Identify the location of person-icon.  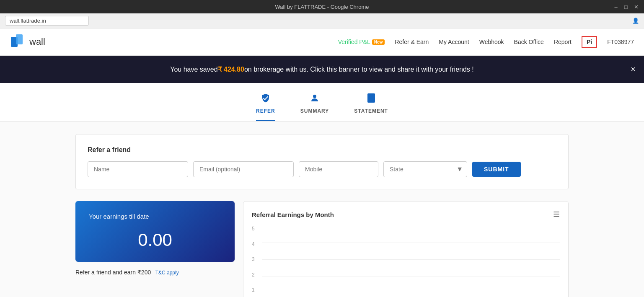
(315, 99).